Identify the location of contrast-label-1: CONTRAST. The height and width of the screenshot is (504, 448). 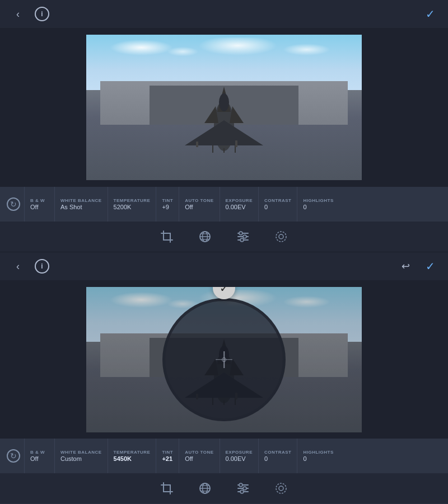
(278, 200).